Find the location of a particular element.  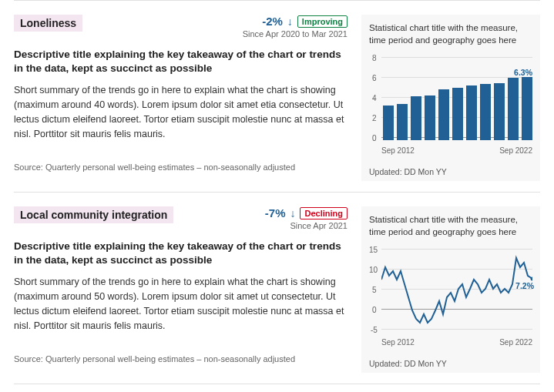

callout-value: 6.3% is located at coordinates (523, 72).